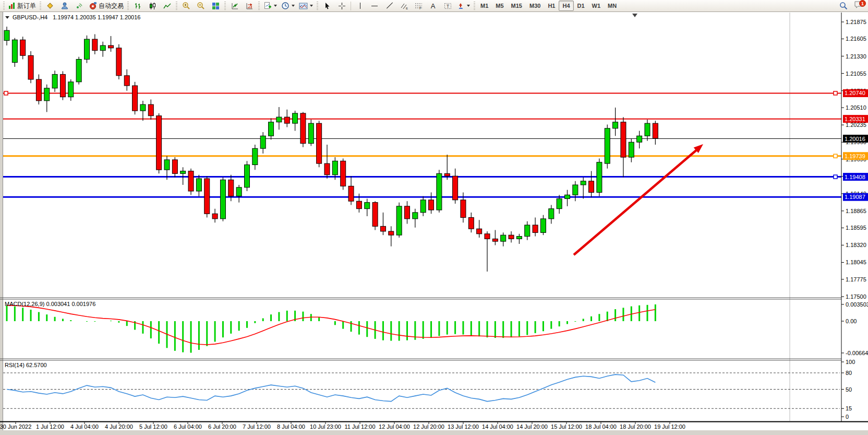 This screenshot has height=435, width=868. What do you see at coordinates (463, 6) in the screenshot?
I see `arrows-tool-button` at bounding box center [463, 6].